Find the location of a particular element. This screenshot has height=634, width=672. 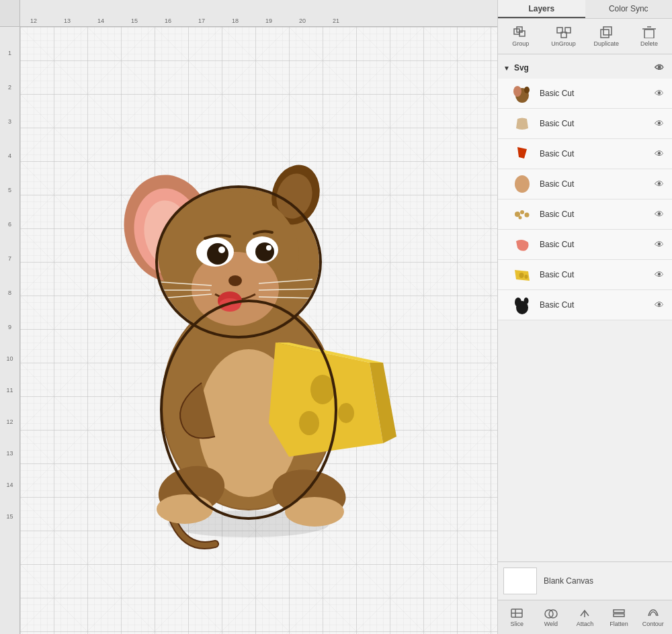

group-arrow-icon: ▼ is located at coordinates (507, 69).